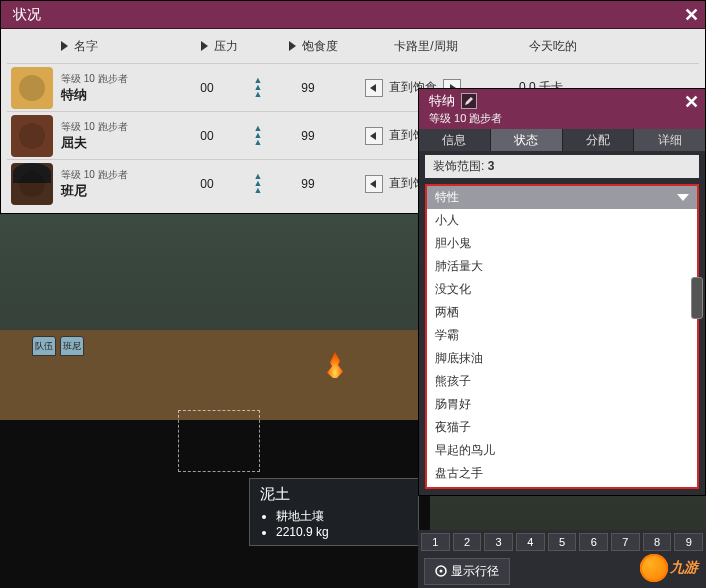  What do you see at coordinates (670, 140) in the screenshot?
I see `tab-detail: 详细` at bounding box center [670, 140].